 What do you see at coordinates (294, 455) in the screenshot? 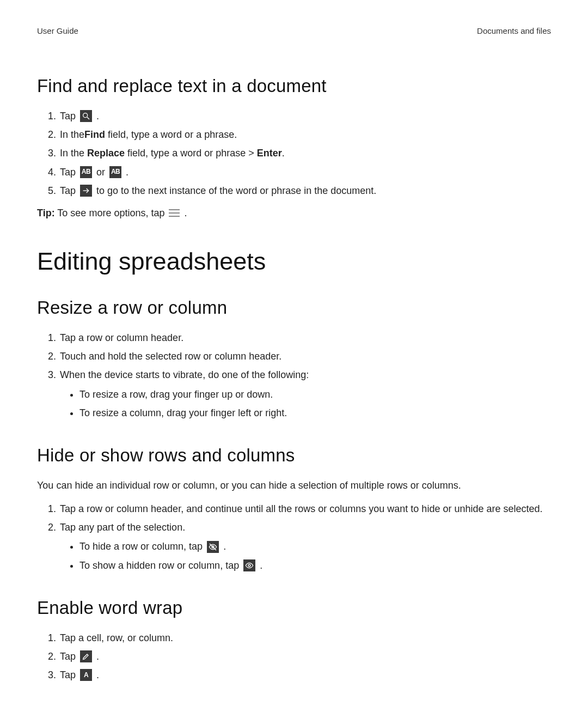
I see `heading-hide-show: Hide or show rows and columns` at bounding box center [294, 455].